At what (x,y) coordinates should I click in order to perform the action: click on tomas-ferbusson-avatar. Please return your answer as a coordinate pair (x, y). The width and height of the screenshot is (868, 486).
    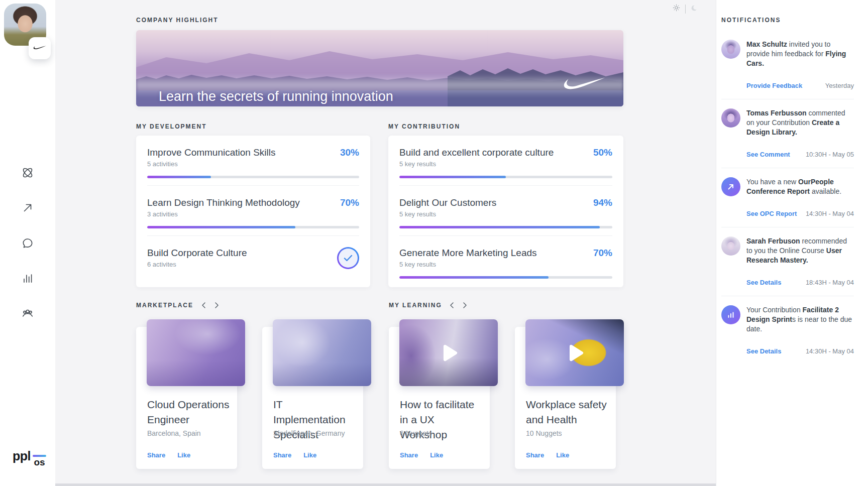
    Looking at the image, I should click on (731, 118).